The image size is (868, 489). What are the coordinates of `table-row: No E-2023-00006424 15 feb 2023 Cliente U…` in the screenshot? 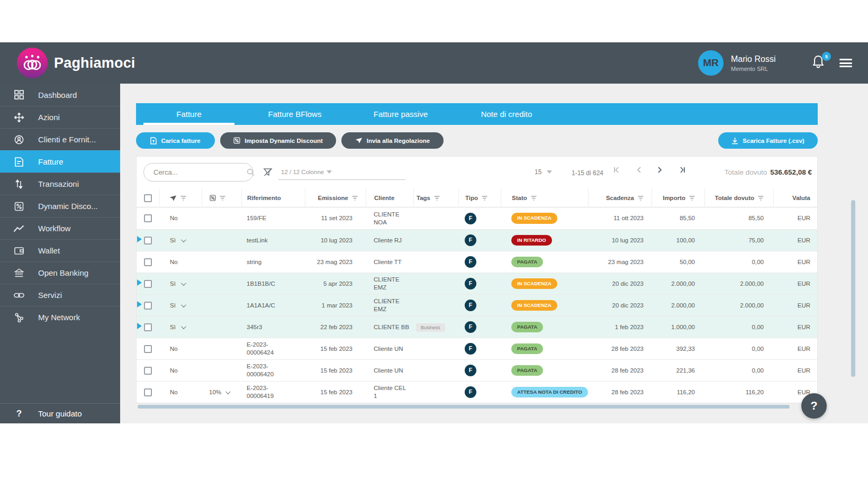 It's located at (477, 348).